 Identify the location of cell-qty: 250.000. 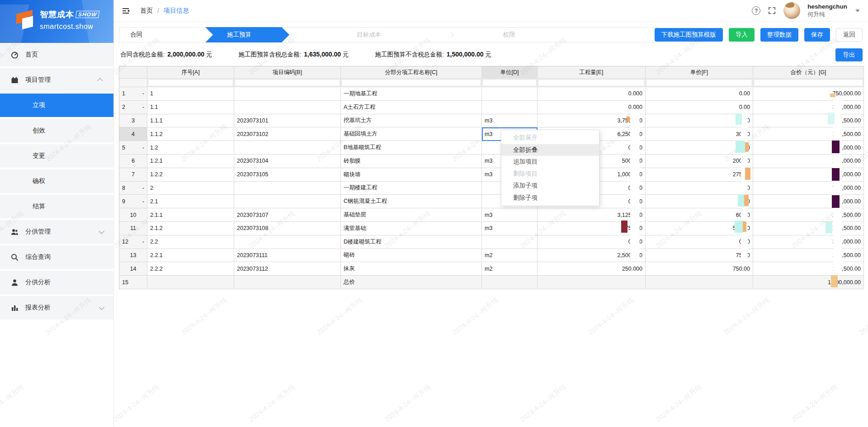
(591, 269).